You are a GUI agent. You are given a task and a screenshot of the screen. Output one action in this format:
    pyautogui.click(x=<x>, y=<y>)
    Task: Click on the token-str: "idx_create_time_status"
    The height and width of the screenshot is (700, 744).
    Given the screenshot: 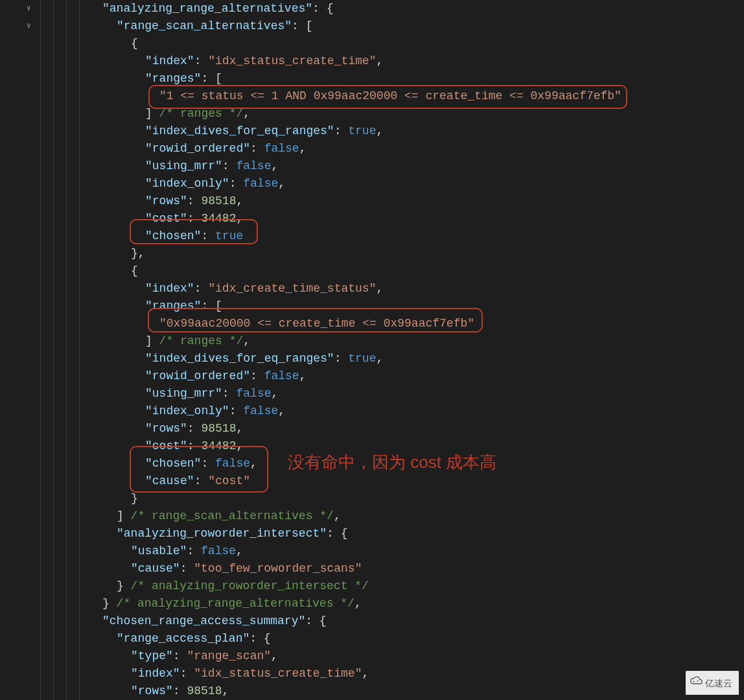 What is the action you would take?
    pyautogui.click(x=292, y=288)
    